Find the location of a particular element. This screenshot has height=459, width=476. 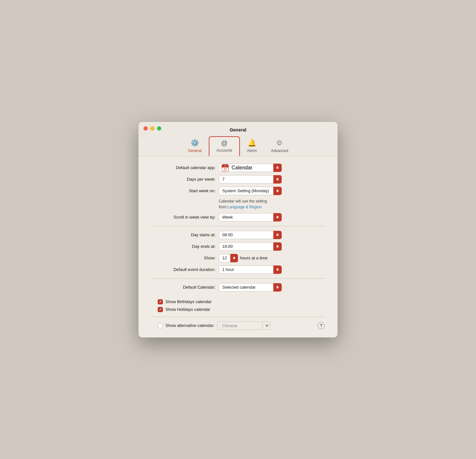

hours-at-time-label: hours at a time is located at coordinates (254, 258).